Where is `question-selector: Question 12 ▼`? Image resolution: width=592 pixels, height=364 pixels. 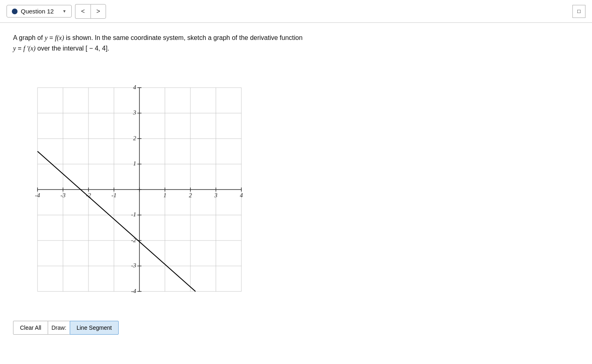 question-selector: Question 12 ▼ is located at coordinates (39, 11).